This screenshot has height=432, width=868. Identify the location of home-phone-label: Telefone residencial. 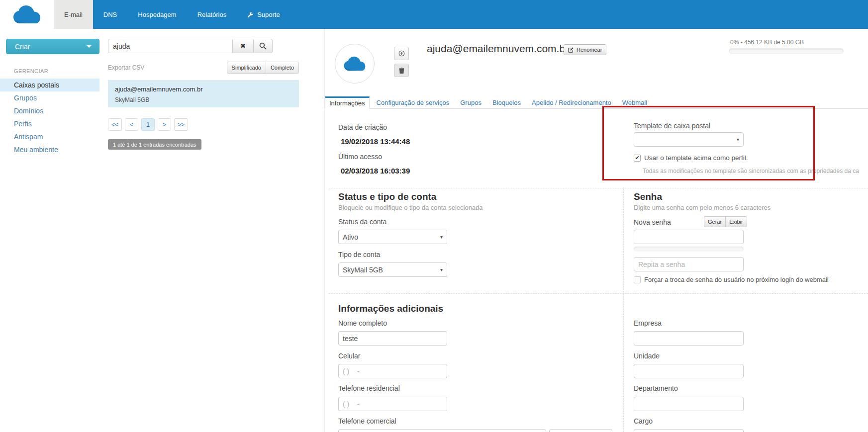
(369, 388).